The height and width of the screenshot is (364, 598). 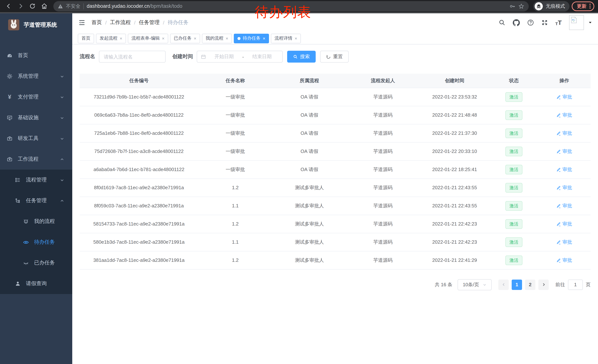 I want to click on sidebar-item-my-process: 我的流程, so click(x=36, y=221).